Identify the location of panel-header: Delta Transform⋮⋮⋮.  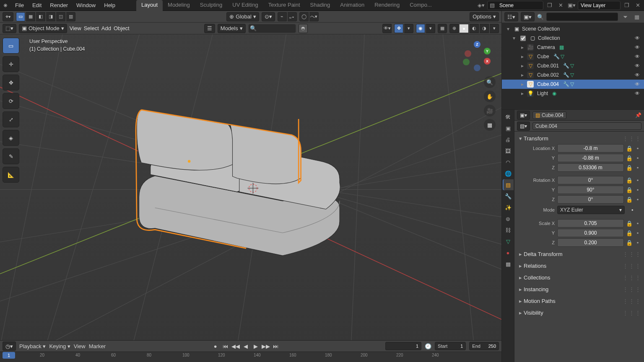
(579, 254).